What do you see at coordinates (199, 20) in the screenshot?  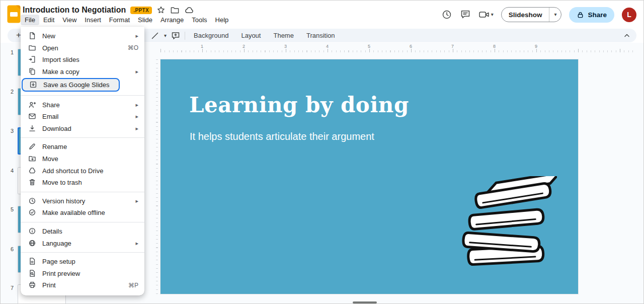 I see `menu-tools: Tools` at bounding box center [199, 20].